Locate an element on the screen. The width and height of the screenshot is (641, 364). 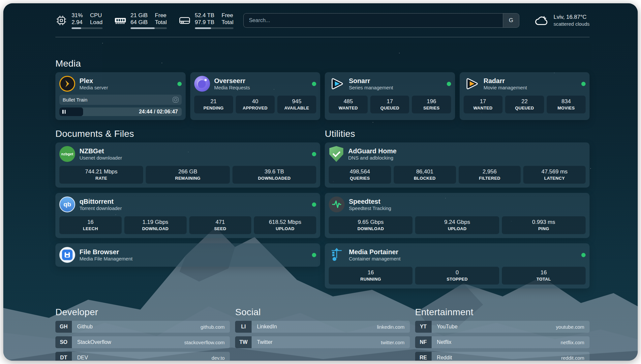
nzbget-icon-text: nzbget is located at coordinates (67, 154).